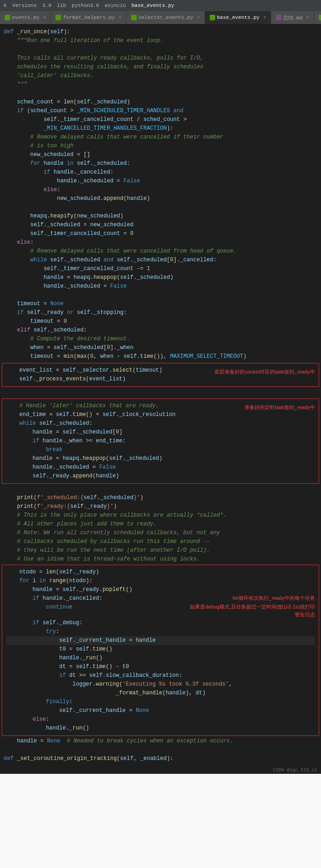 Image resolution: width=321 pixels, height=868 pixels. I want to click on code-line: print(f'_ready:{self._ready}'), so click(161, 507).